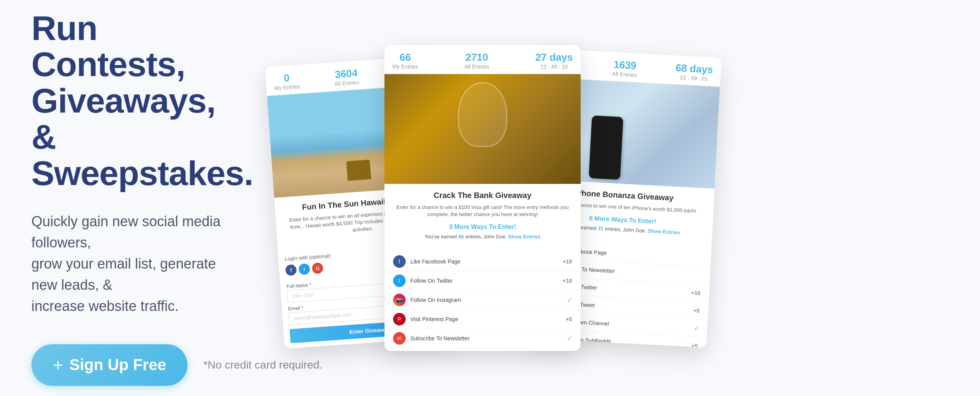  I want to click on name-placeholder: John Doe, so click(303, 296).